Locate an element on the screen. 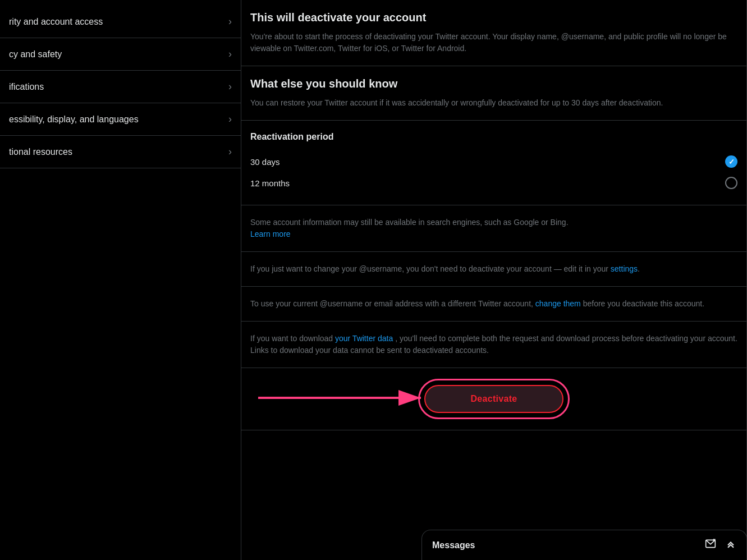 The image size is (747, 560). sidebar-item-label: rity and account access is located at coordinates (56, 22).